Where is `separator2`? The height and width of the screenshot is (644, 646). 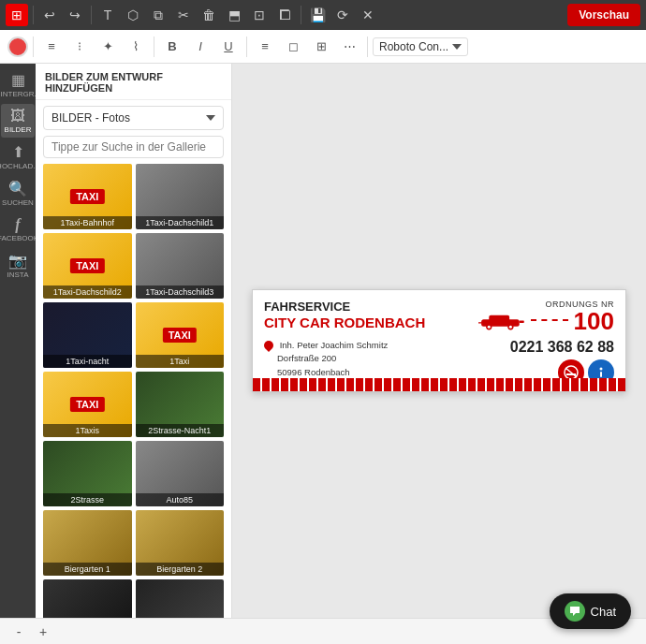 separator2 is located at coordinates (92, 15).